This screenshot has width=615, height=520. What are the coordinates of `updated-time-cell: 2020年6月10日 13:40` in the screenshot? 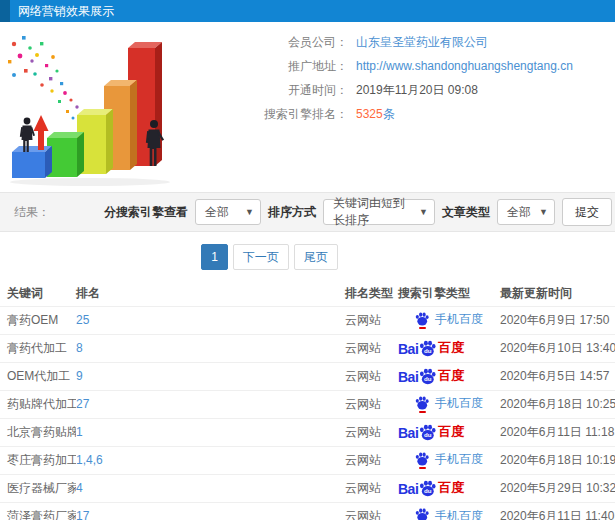 It's located at (558, 348).